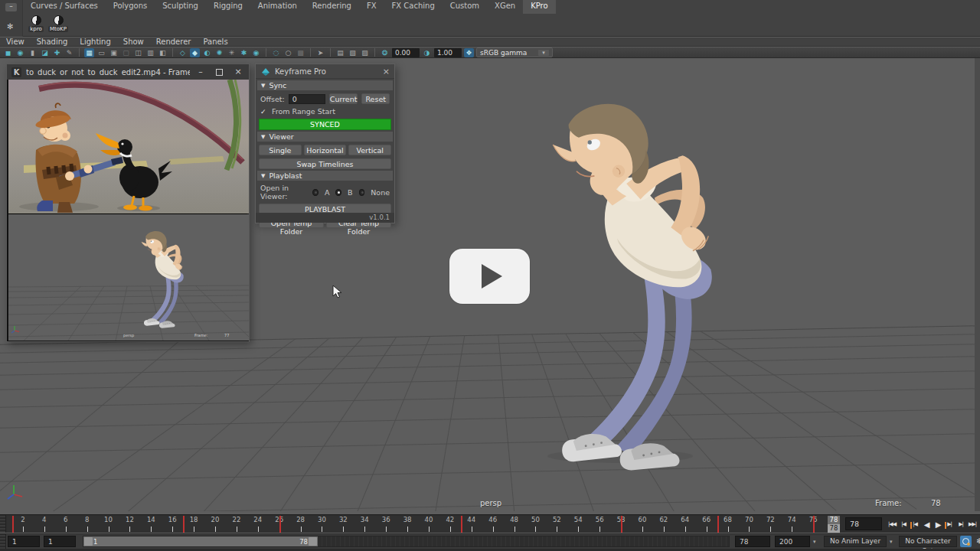 This screenshot has height=551, width=980. Describe the element at coordinates (325, 72) in the screenshot. I see `keyframe-pro-titlebar: Keyframe Pro ×` at that location.